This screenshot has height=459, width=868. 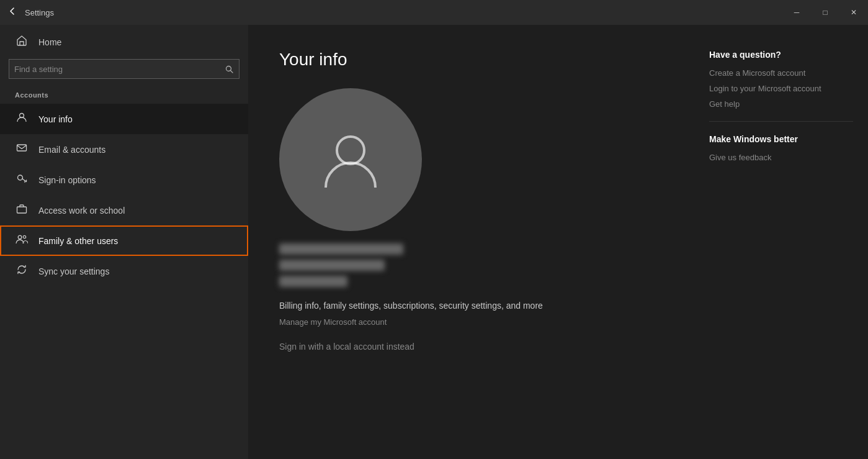 I want to click on panel-divider, so click(x=781, y=122).